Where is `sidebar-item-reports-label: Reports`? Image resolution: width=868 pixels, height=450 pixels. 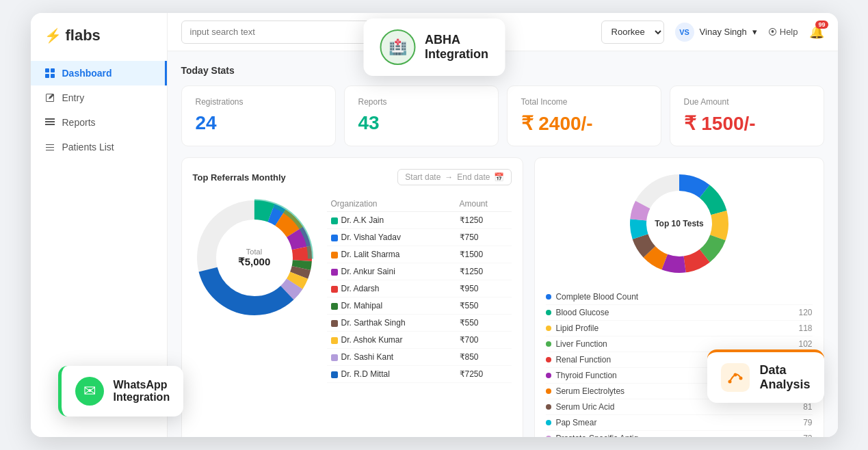
sidebar-item-reports-label: Reports is located at coordinates (79, 122).